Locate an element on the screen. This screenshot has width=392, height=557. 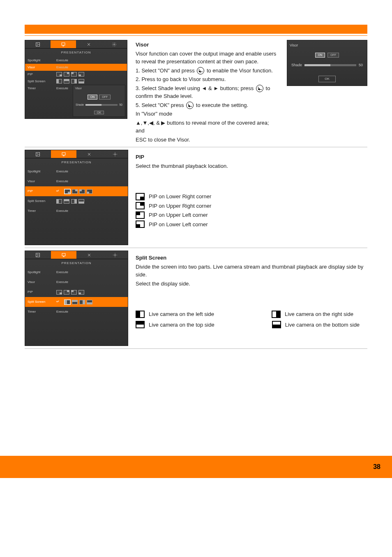
visor-heading: Visor is located at coordinates (142, 44).